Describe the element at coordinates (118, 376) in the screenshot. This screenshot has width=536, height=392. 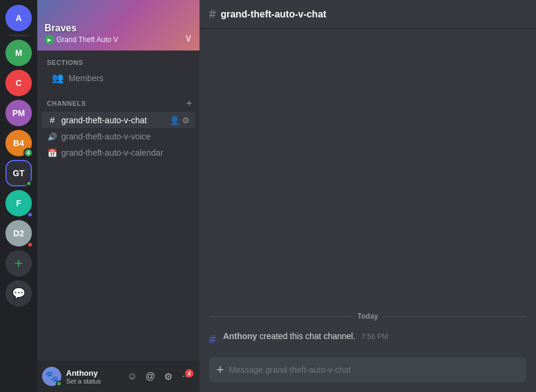
I see `user-area: 🐾 Anthony Set a status ☺ @ ⚙ ··· 2` at that location.